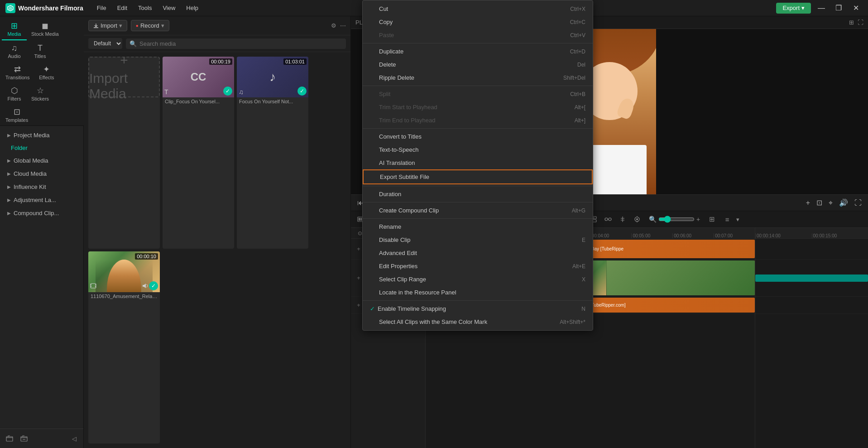 The width and height of the screenshot is (868, 448). Describe the element at coordinates (42, 160) in the screenshot. I see `sidebar-item-global-media: ▶ Global Media` at that location.